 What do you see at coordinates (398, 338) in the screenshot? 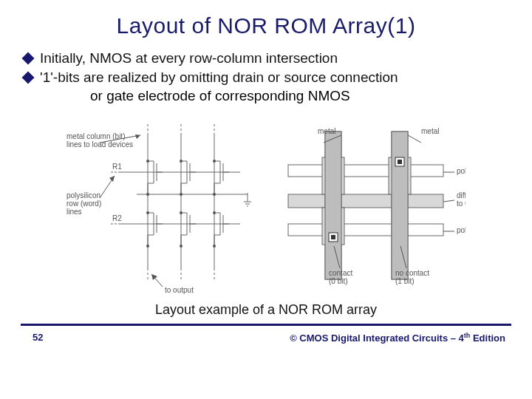
I see `footer-credit: © CMOS Digital Integrated Circuits – 4th…` at bounding box center [398, 338].